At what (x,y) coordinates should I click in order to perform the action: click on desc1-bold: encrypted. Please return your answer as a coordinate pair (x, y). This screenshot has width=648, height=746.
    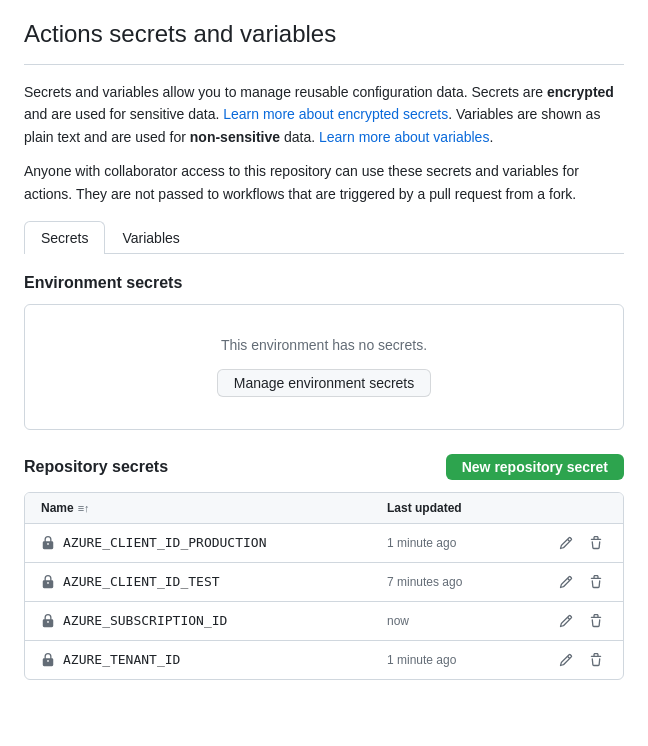
    Looking at the image, I should click on (580, 92).